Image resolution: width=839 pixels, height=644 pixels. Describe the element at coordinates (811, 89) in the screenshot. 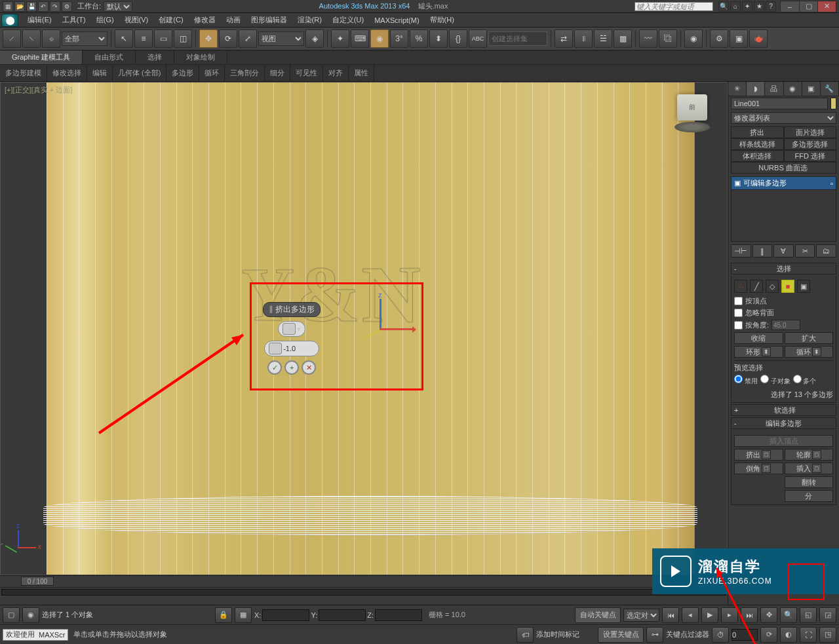

I see `tab-display-icon: ▣` at that location.